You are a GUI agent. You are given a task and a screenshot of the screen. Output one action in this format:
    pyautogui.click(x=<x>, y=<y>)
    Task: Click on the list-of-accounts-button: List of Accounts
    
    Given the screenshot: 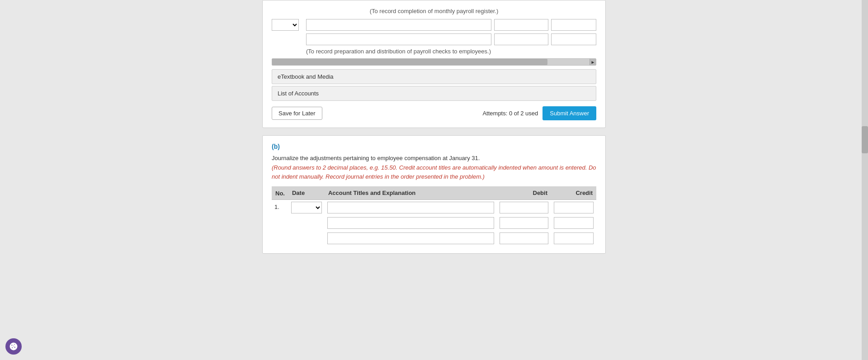 What is the action you would take?
    pyautogui.click(x=434, y=93)
    